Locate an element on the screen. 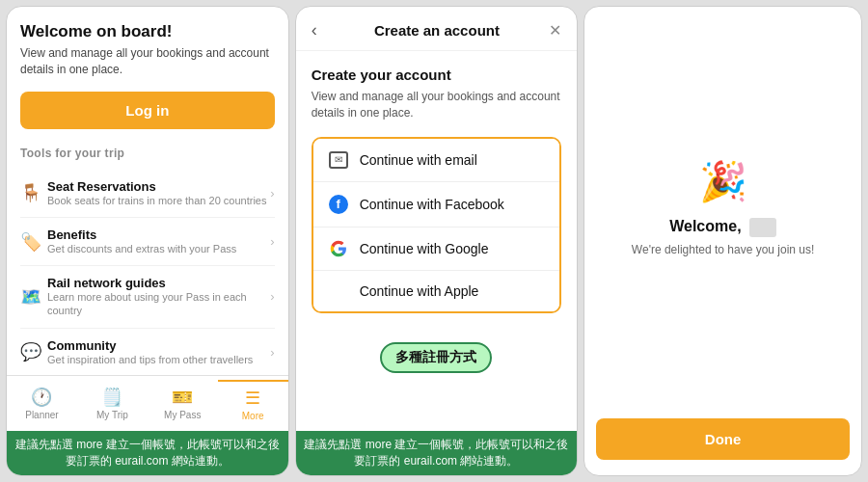  nav-planner-label: Planner is located at coordinates (41, 415).